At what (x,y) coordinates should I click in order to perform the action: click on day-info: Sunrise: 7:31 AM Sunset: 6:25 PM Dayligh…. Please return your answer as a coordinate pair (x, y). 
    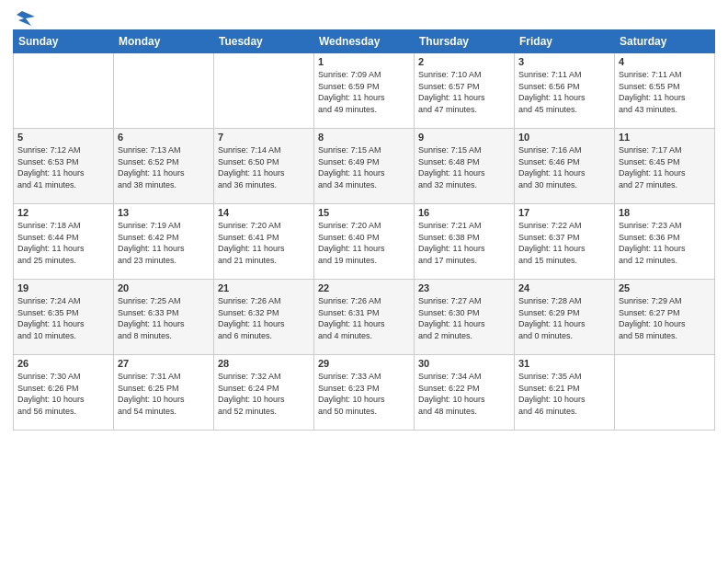
    Looking at the image, I should click on (164, 394).